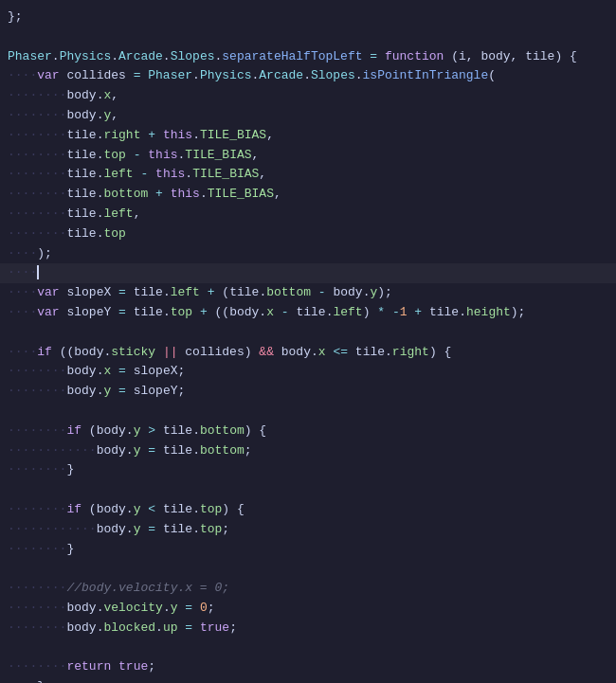 The height and width of the screenshot is (683, 616). Describe the element at coordinates (308, 57) in the screenshot. I see `code-line-3: Phaser.Physics.Arcade.Slopes.separateHal…` at that location.